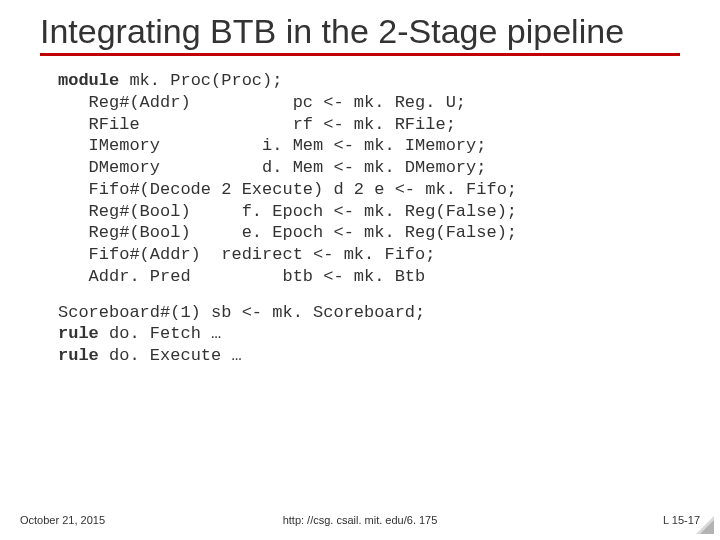 The width and height of the screenshot is (720, 540). Describe the element at coordinates (200, 80) in the screenshot. I see `code-line-1: mk. Proc(Proc);` at that location.